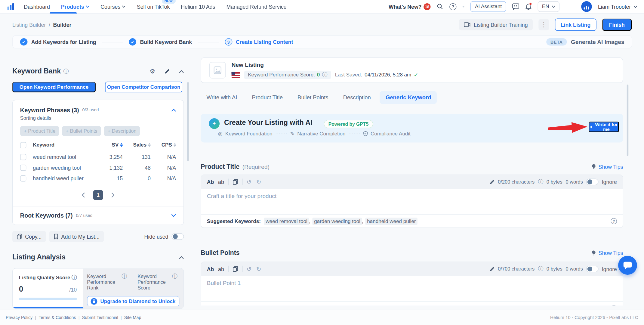 This screenshot has width=644, height=325. Describe the element at coordinates (549, 7) in the screenshot. I see `language-select: EN` at that location.